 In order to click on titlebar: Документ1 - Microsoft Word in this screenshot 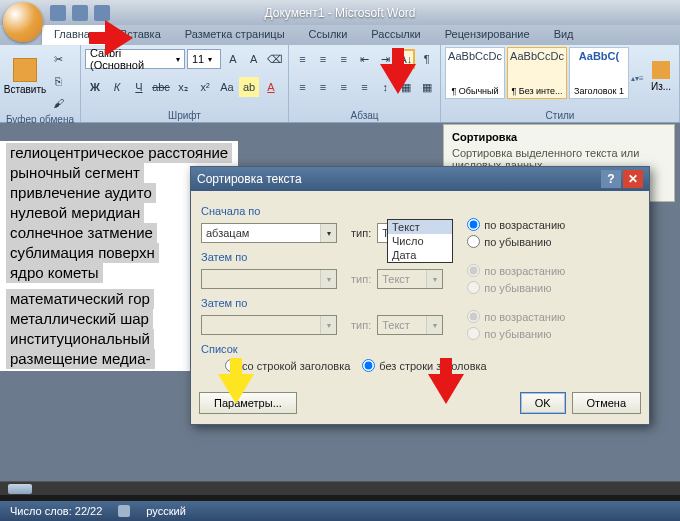, I will do `click(340, 12)`.